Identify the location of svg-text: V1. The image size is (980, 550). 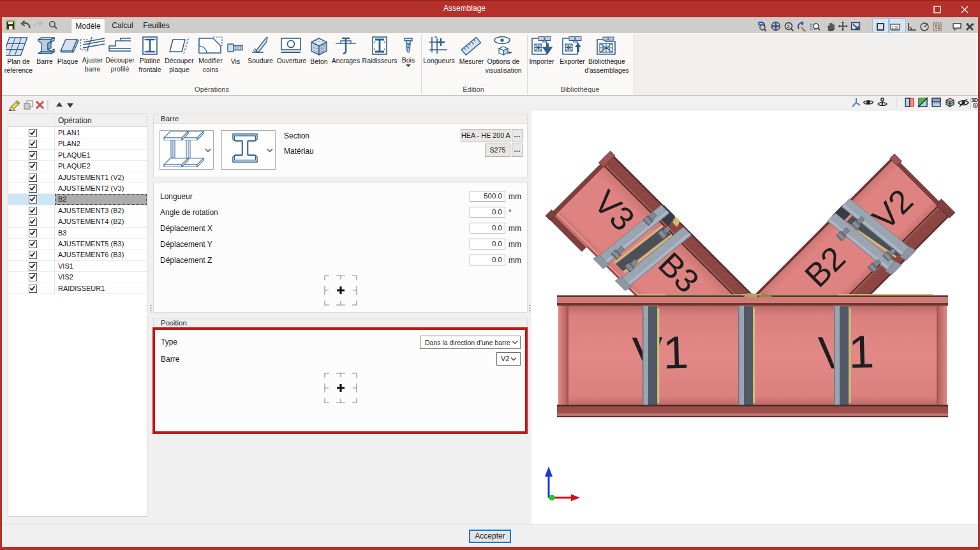
(660, 353).